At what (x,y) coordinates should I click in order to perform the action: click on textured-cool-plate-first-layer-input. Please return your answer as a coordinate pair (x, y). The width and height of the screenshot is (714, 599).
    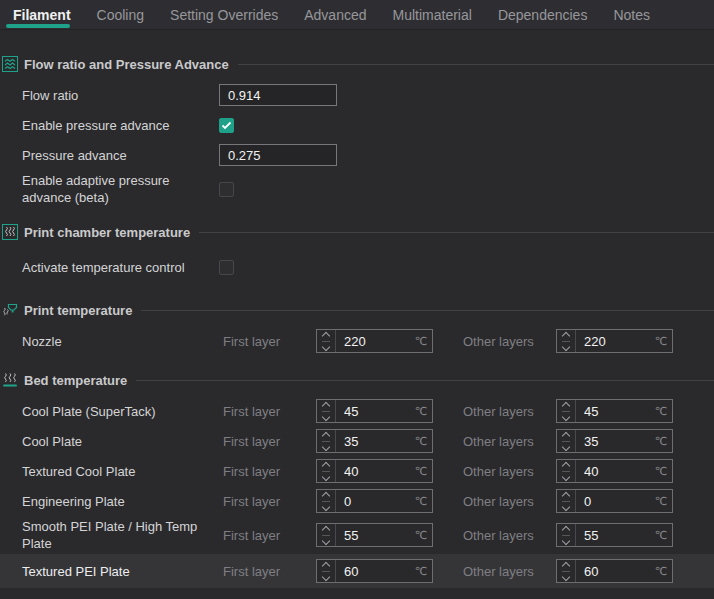
    Looking at the image, I should click on (376, 472).